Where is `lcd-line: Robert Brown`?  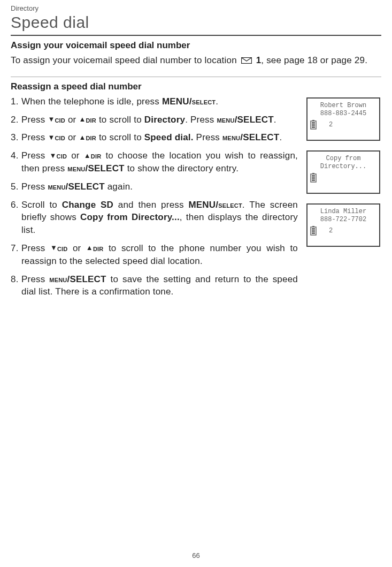
lcd-line: Robert Brown is located at coordinates (343, 106).